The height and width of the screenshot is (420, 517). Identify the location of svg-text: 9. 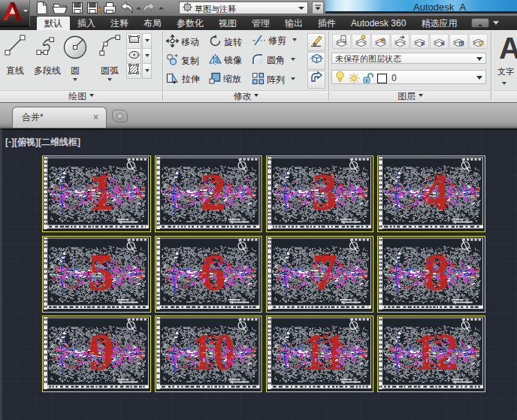
(101, 352).